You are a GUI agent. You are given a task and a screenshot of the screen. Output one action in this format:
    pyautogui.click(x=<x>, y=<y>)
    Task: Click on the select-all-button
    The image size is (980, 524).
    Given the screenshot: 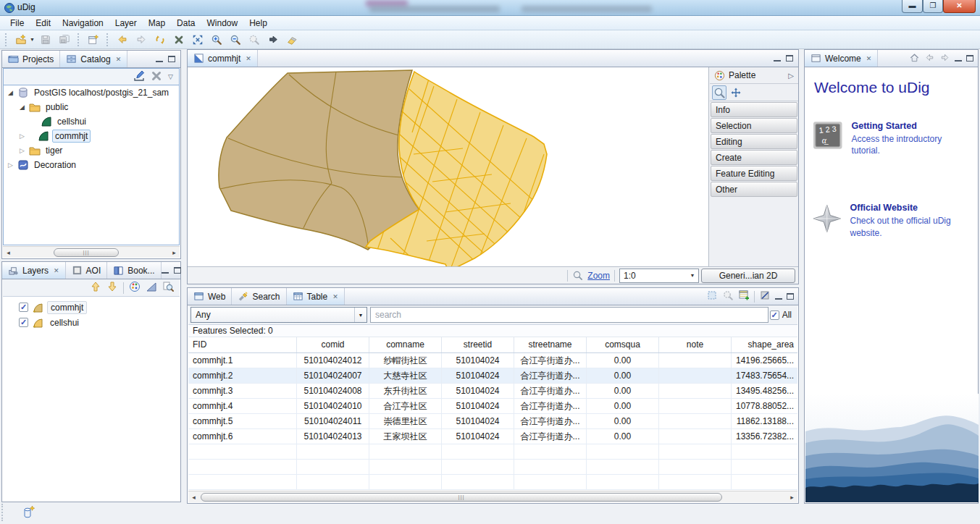 What is the action you would take?
    pyautogui.click(x=712, y=297)
    